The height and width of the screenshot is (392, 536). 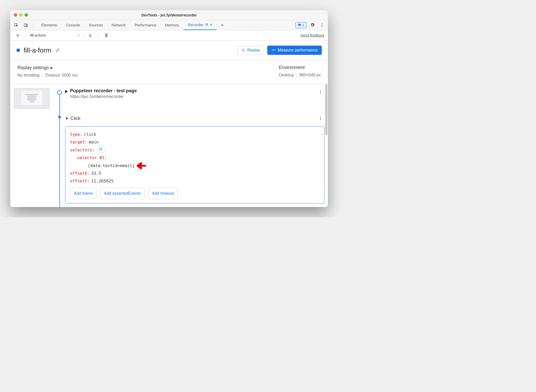 I want to click on field-key: type:, so click(x=76, y=135).